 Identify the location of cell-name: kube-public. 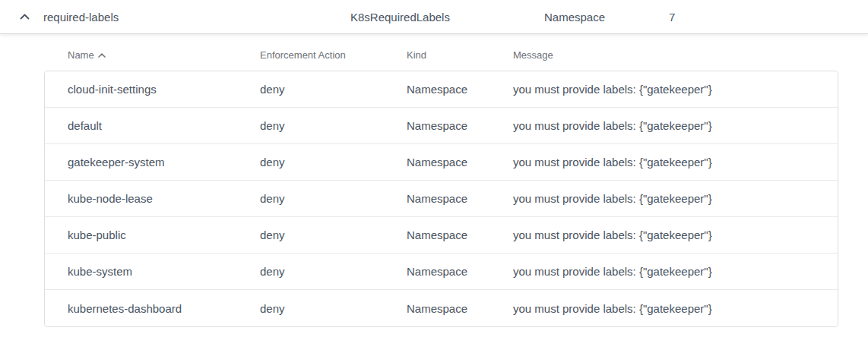
(164, 235).